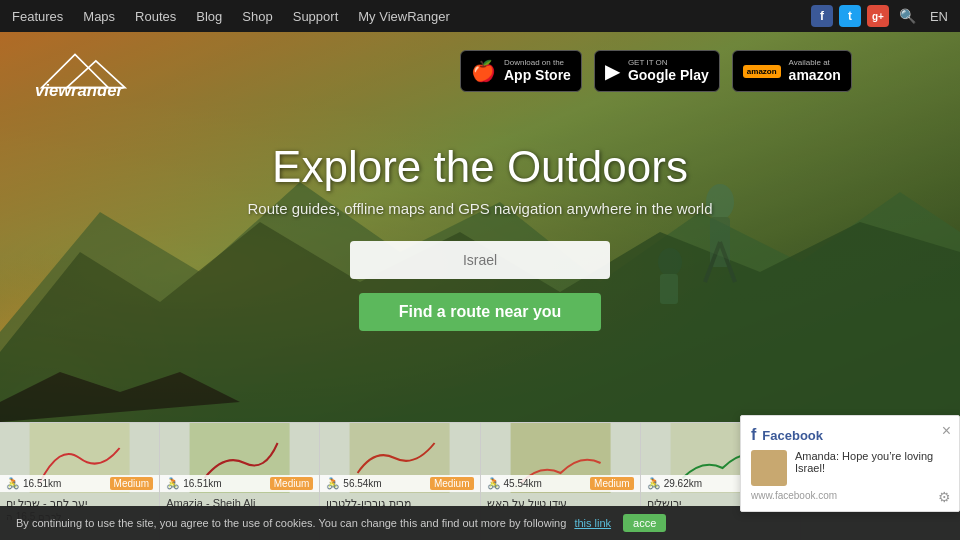 The width and height of the screenshot is (960, 540). I want to click on appstore-badge: 🍎 Download on the App Store, so click(521, 71).